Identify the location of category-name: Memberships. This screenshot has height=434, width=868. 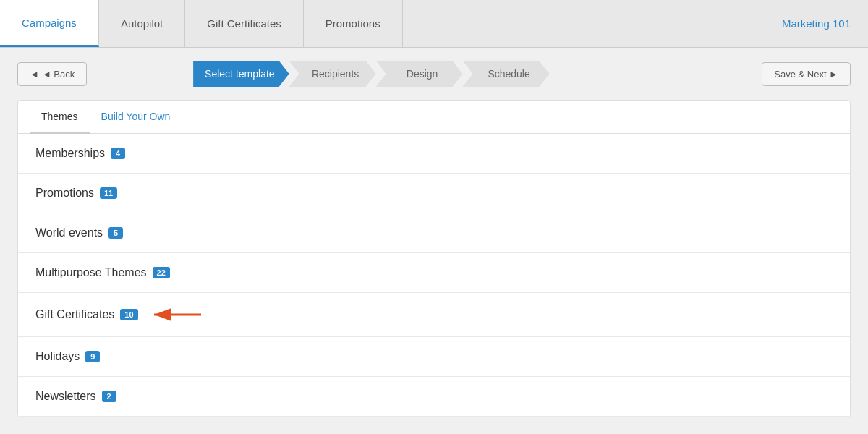
(70, 153).